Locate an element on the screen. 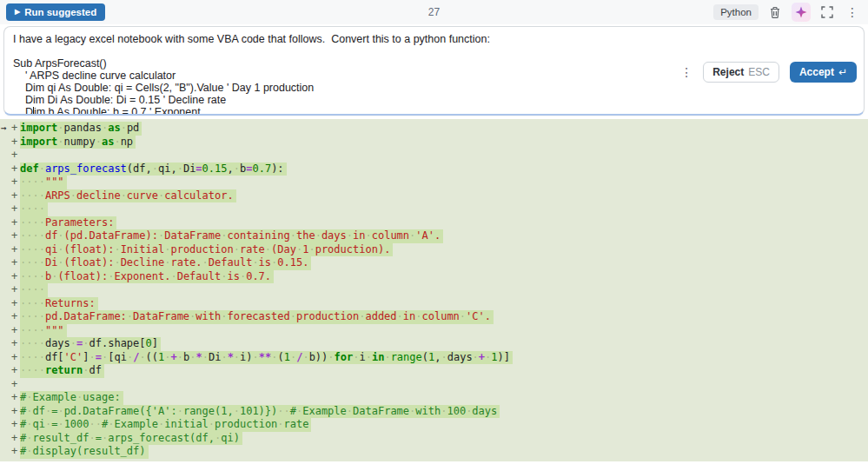  code-line-content: #·Example·usage: is located at coordinates (71, 398).